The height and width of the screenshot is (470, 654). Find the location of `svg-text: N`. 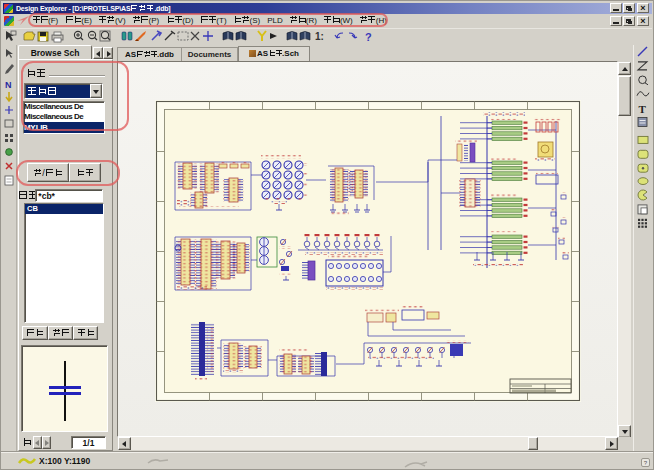

svg-text: N is located at coordinates (8, 85).